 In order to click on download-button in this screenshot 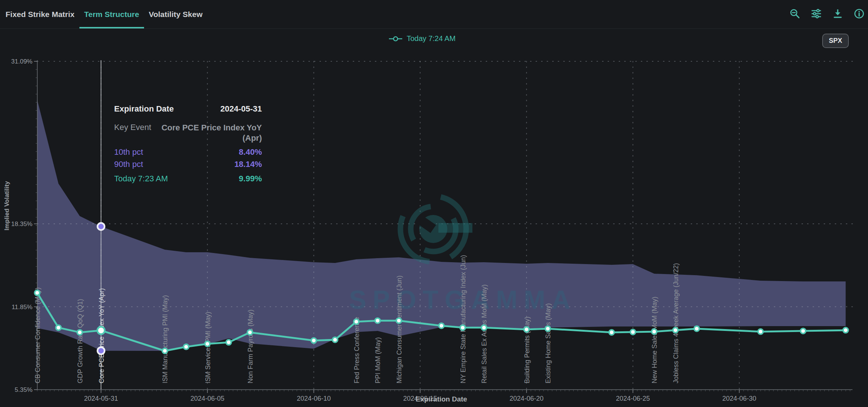, I will do `click(838, 14)`.